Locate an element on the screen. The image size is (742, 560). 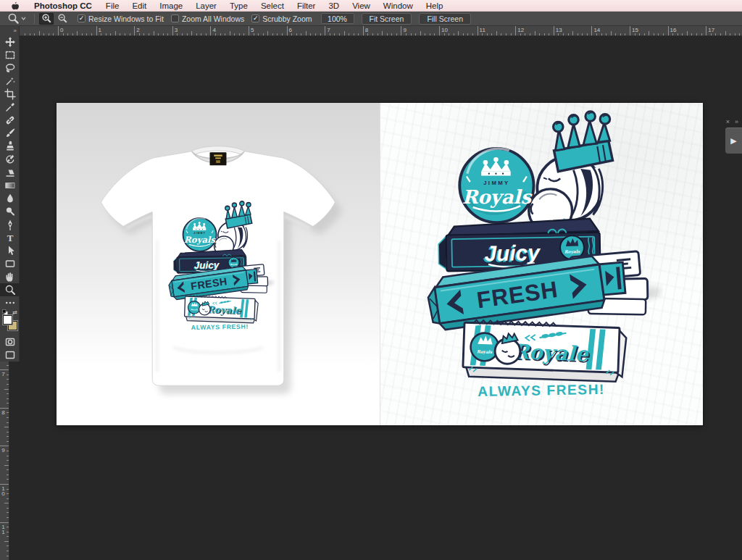
eraser-icon is located at coordinates (10, 172).